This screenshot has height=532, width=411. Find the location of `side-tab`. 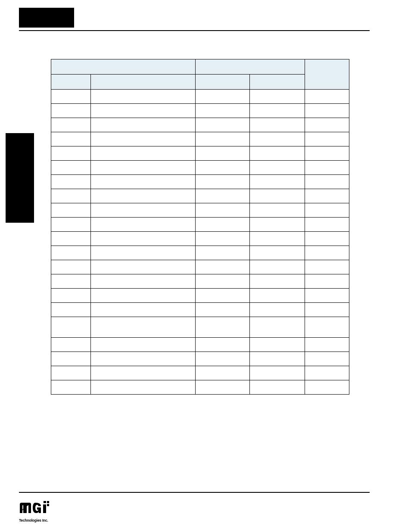

side-tab is located at coordinates (20, 178).